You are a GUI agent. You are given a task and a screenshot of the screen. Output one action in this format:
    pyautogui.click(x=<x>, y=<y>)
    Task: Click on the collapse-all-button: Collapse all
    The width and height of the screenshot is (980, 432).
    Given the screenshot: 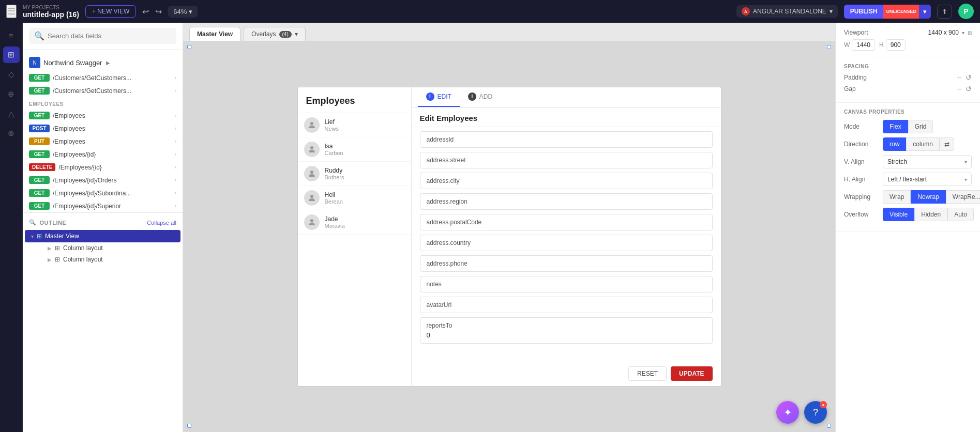 What is the action you would take?
    pyautogui.click(x=161, y=223)
    